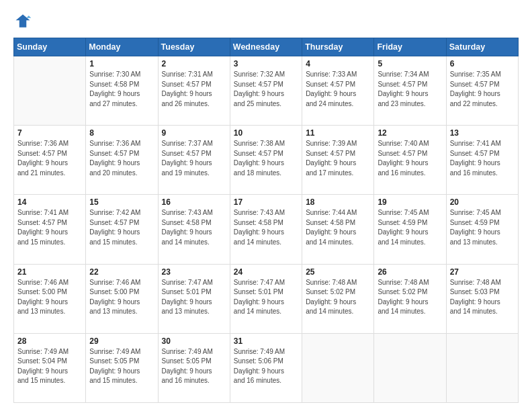 This screenshot has width=532, height=411. What do you see at coordinates (482, 64) in the screenshot?
I see `day-number: 6` at bounding box center [482, 64].